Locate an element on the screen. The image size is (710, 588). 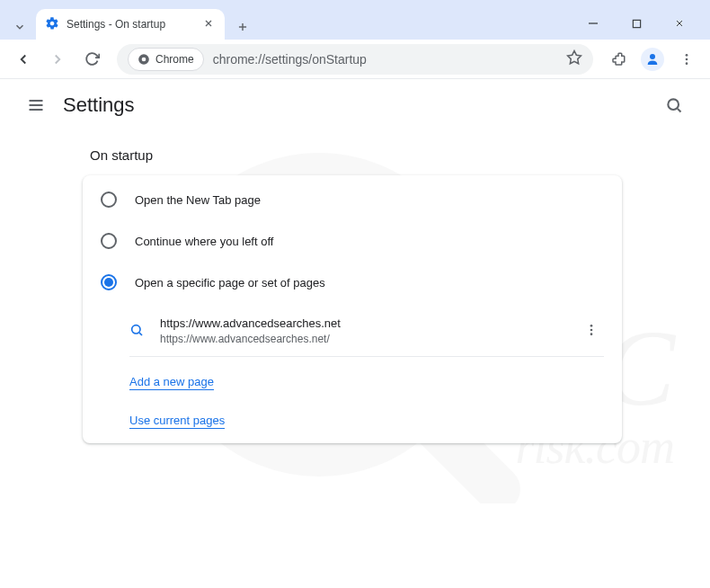
radio-option-new-tab: Open the New Tab page is located at coordinates (352, 200).